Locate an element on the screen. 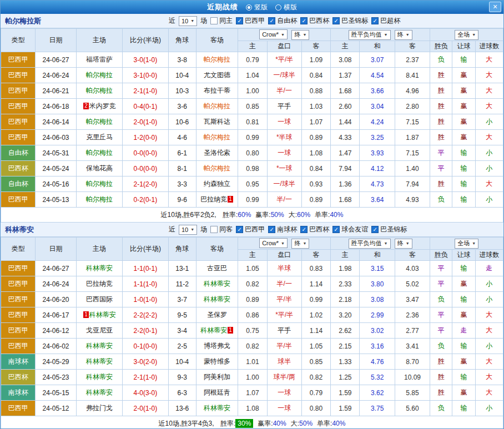 This screenshot has width=504, height=429. handicap-cell: *一球 is located at coordinates (284, 169).